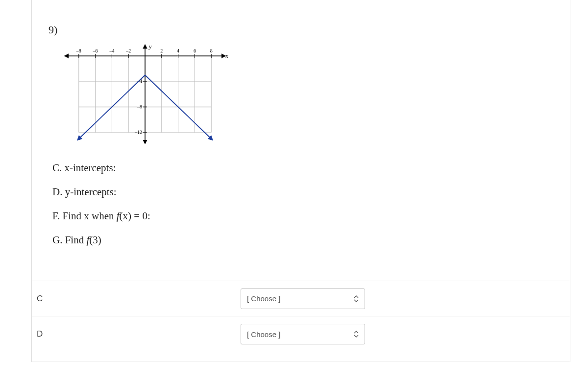 The image size is (588, 366). I want to click on svg-text: –12, so click(138, 132).